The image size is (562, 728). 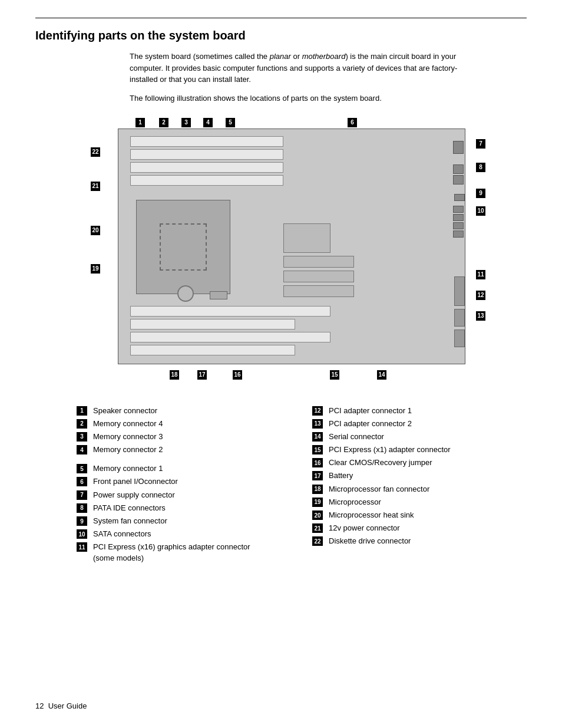 I want to click on legend-item-5: 5 Memory connector 1, so click(x=189, y=469).